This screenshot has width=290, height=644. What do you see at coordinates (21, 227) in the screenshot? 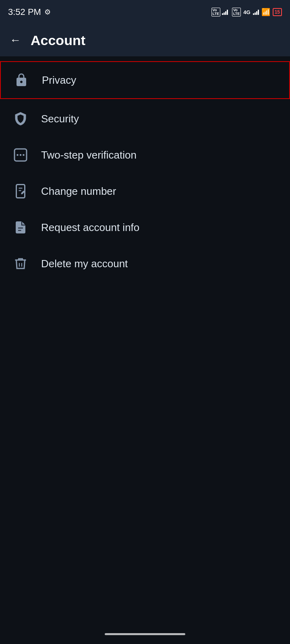
I see `document-icon` at bounding box center [21, 227].